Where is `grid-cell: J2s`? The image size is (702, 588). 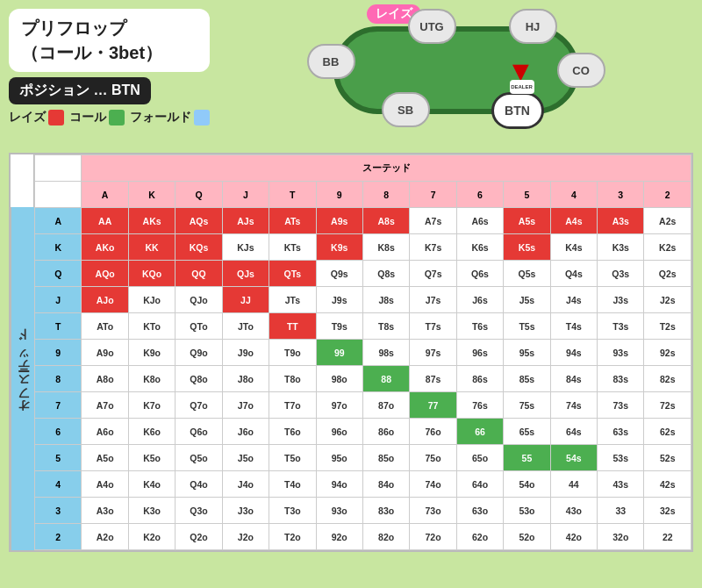 grid-cell: J2s is located at coordinates (668, 300).